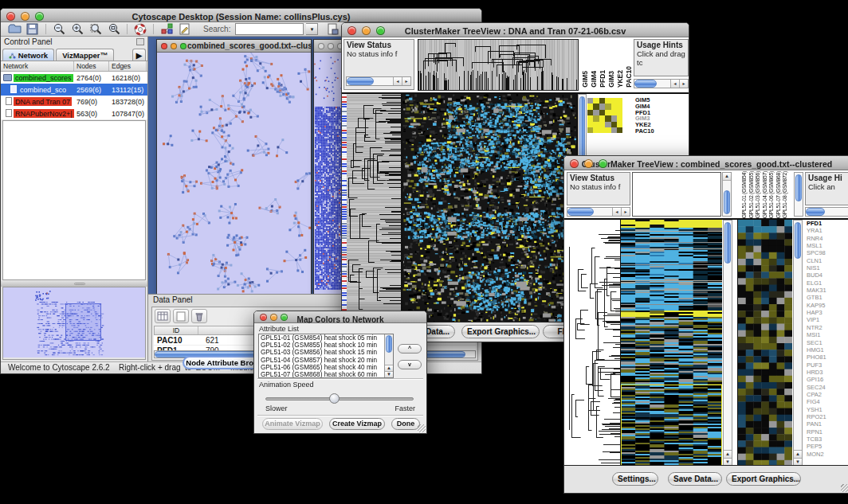 The height and width of the screenshot is (504, 848). I want to click on annotation-icon, so click(185, 29).